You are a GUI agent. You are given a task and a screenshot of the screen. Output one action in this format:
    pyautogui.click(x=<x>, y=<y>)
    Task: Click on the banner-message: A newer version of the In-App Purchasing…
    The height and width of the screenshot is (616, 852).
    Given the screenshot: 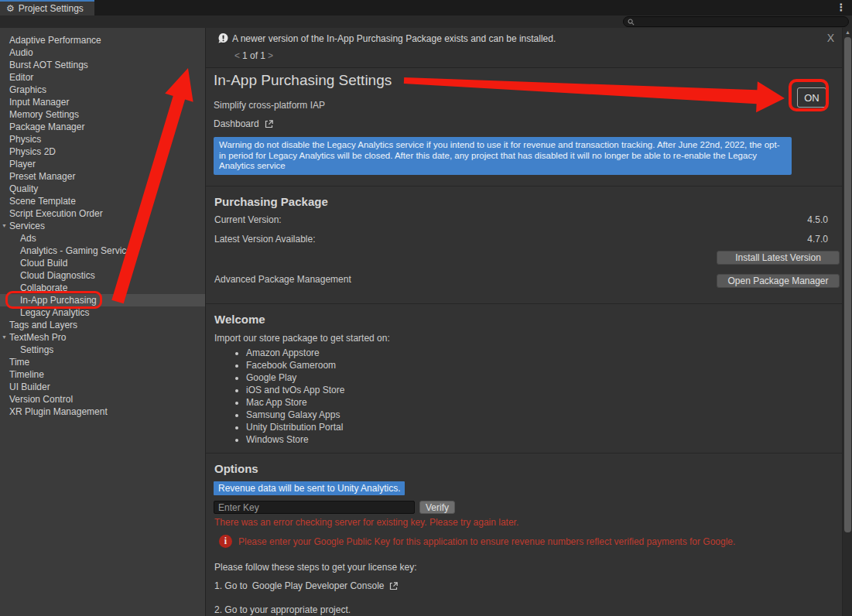 What is the action you would take?
    pyautogui.click(x=394, y=39)
    